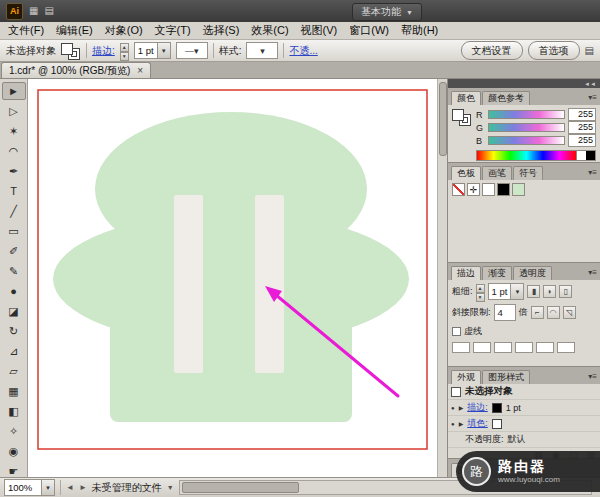 This screenshot has height=497, width=600. What do you see at coordinates (536, 156) in the screenshot?
I see `color-spectrum-bar` at bounding box center [536, 156].